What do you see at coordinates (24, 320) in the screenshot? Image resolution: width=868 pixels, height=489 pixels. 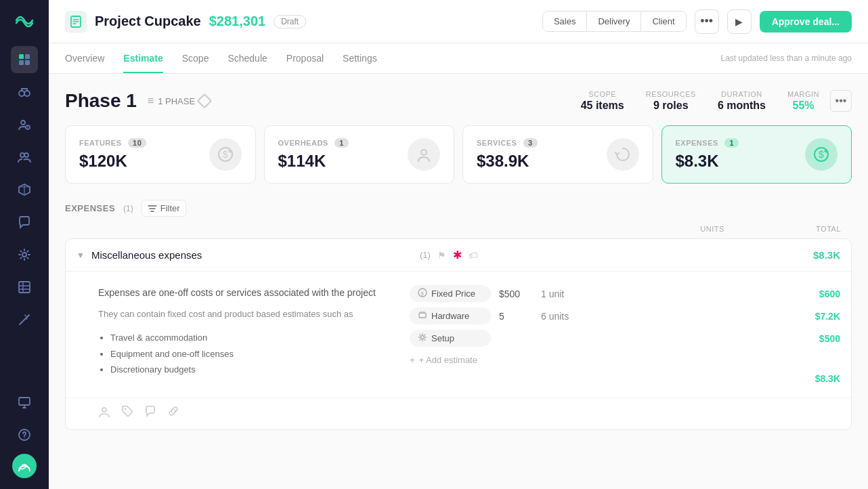 I see `wand-icon` at bounding box center [24, 320].